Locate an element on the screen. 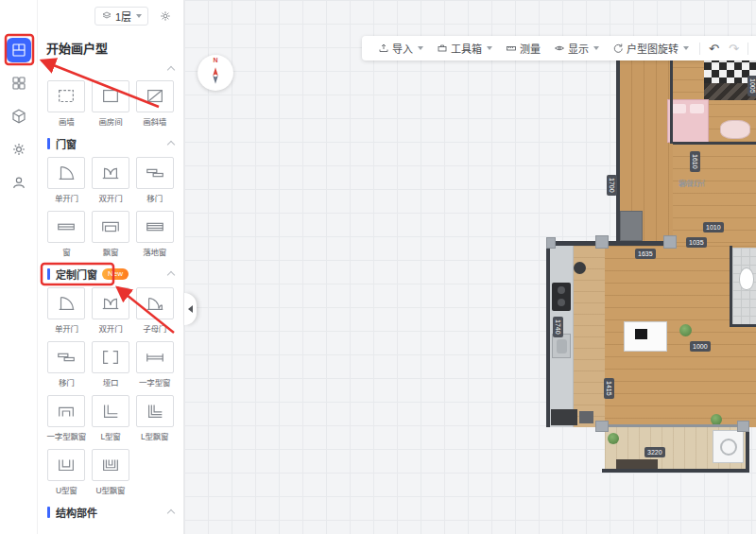  dimension-label: 1005 is located at coordinates (752, 86).